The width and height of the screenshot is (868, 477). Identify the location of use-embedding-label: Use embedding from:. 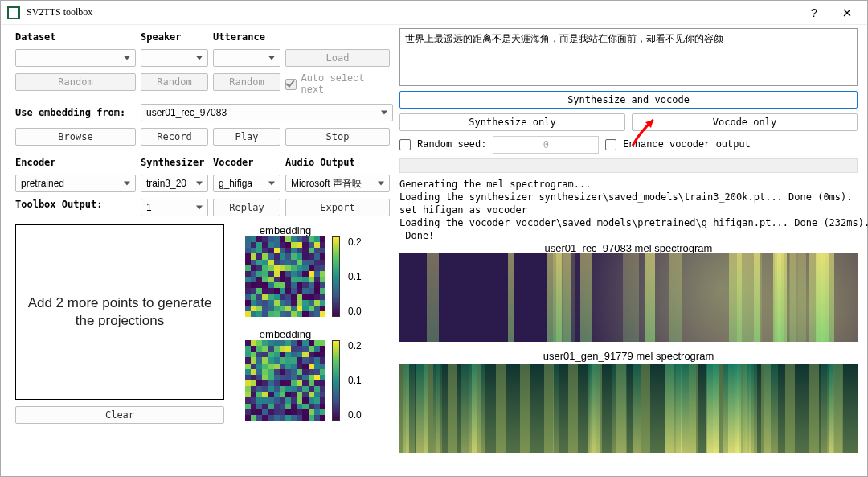
(76, 113).